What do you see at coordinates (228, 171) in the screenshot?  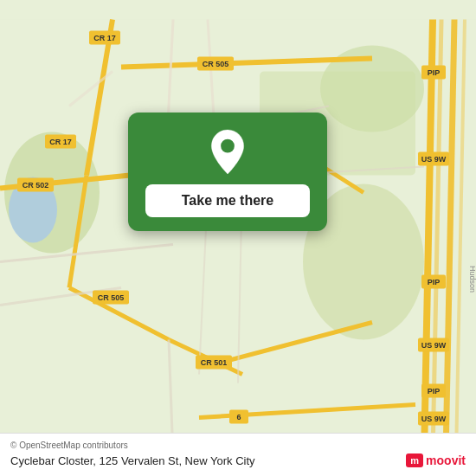 I see `destination-card: Take me there` at bounding box center [228, 171].